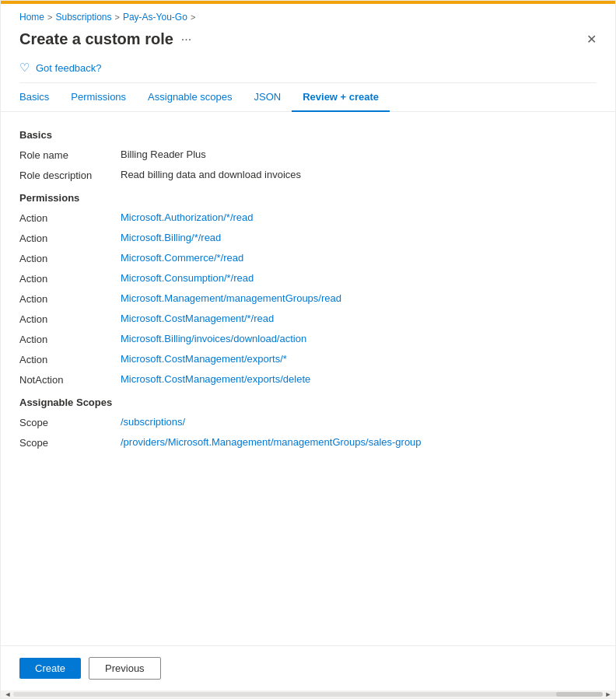  What do you see at coordinates (70, 278) in the screenshot?
I see `permission-label-3: Action` at bounding box center [70, 278].